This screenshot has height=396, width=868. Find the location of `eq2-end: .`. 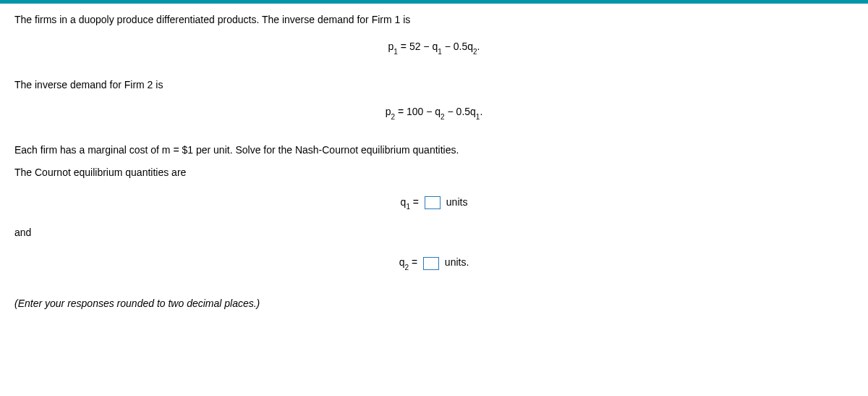

eq2-end: . is located at coordinates (481, 111).